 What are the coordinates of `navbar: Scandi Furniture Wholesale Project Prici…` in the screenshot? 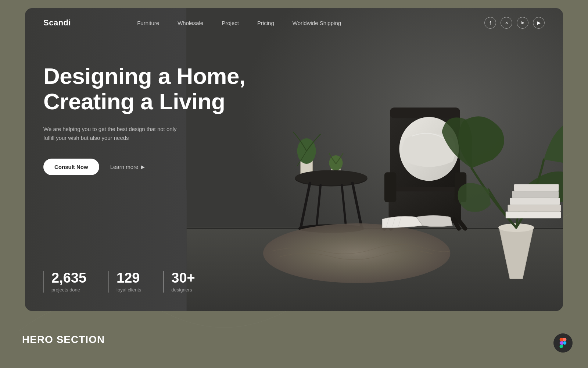 It's located at (294, 23).